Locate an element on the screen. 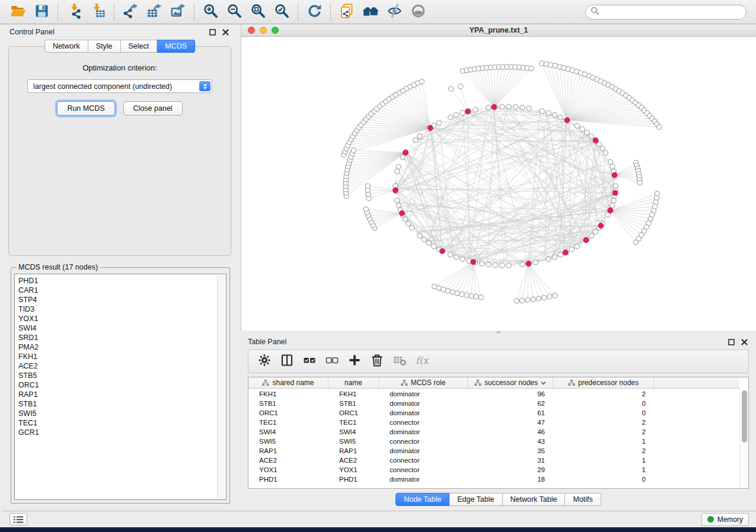 The image size is (756, 532). toolbar-separator is located at coordinates (331, 12).